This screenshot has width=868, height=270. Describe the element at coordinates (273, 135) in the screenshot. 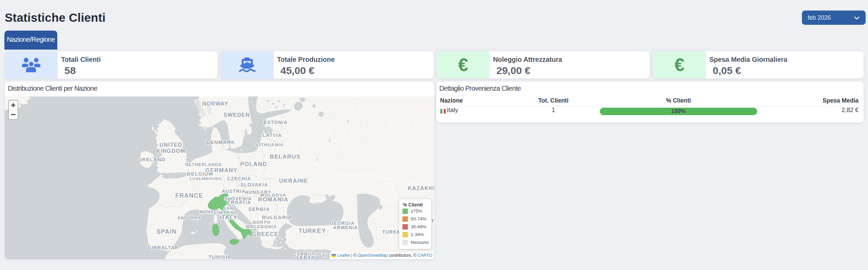

I see `svg-text: LATVIA` at that location.